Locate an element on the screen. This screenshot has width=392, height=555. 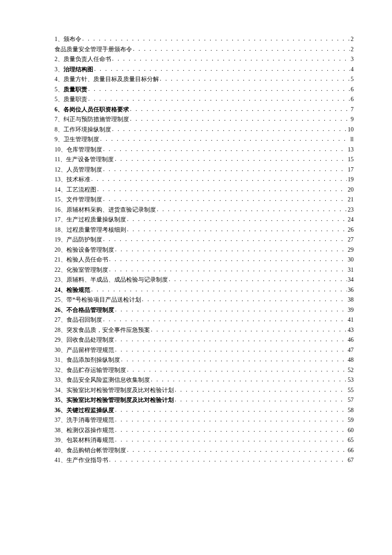
toc-entry: 1、颁布令. . . . . . . . . . . . . . . . . .… is located at coordinates (204, 39).